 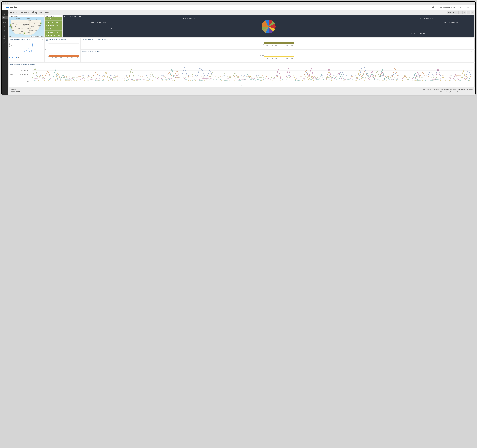 What do you see at coordinates (5, 17) in the screenshot?
I see `sidebar-item-menu: Menu` at bounding box center [5, 17].